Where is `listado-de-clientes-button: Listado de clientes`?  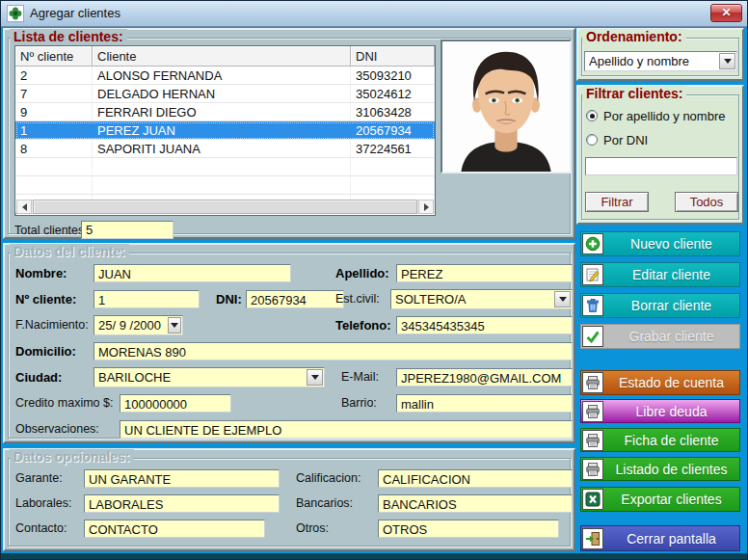
listado-de-clientes-button: Listado de clientes is located at coordinates (660, 468).